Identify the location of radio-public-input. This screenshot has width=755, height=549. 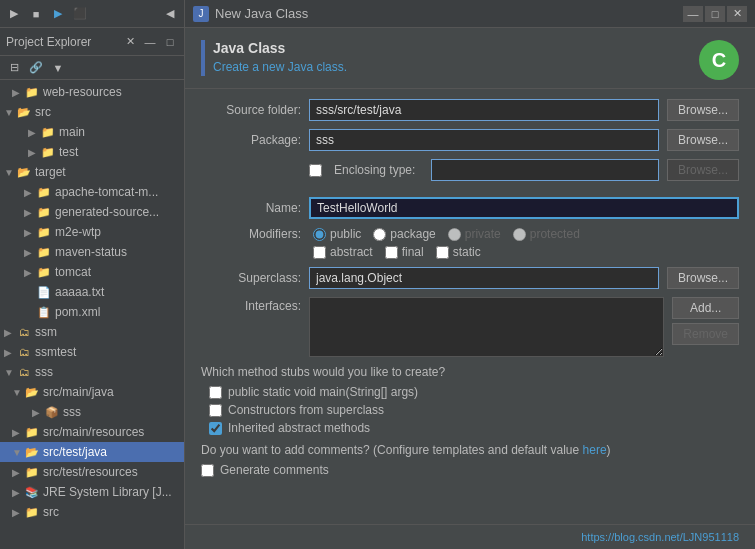
(320, 234).